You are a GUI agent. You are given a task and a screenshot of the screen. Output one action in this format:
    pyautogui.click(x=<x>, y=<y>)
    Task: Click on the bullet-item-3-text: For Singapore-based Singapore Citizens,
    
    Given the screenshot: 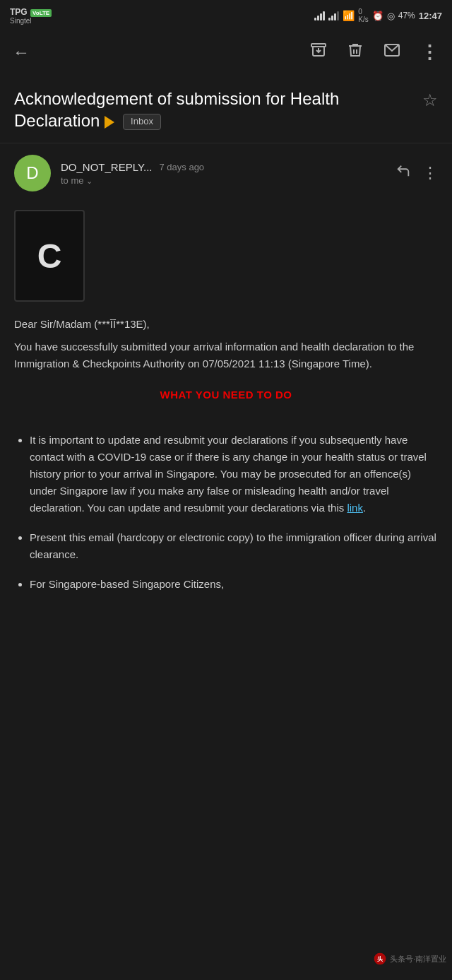 What is the action you would take?
    pyautogui.click(x=127, y=584)
    